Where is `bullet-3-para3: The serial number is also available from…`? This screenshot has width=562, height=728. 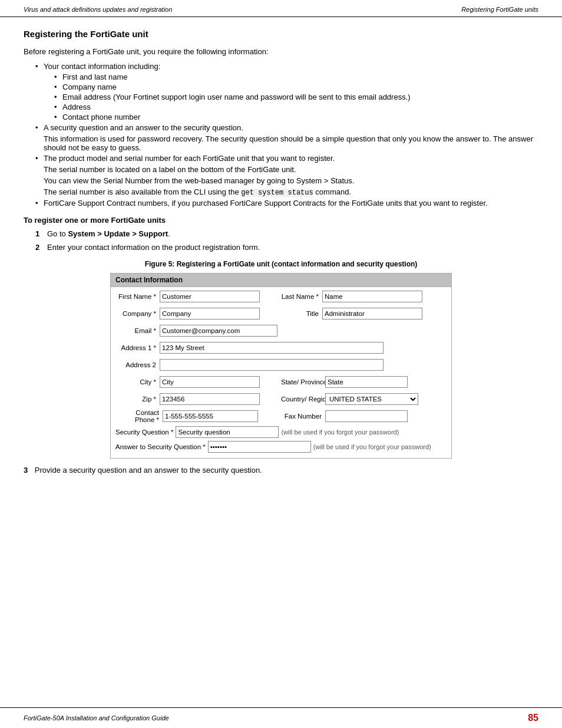 bullet-3-para3: The serial number is also available from… is located at coordinates (291, 192).